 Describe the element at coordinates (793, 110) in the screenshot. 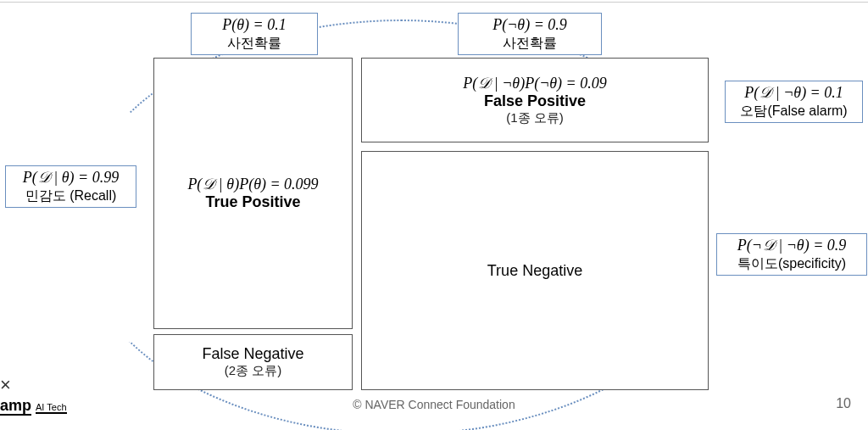

I see `false-alarm-kr: 오탐(False alarm)` at that location.